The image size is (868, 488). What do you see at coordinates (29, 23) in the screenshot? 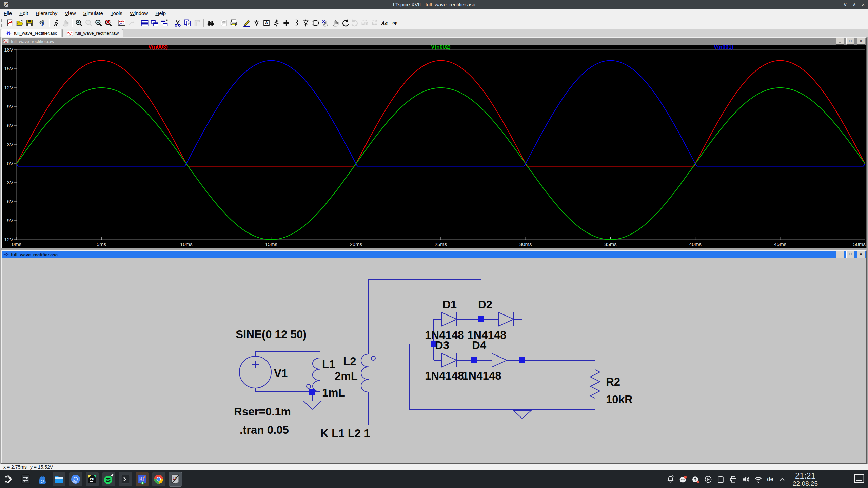
I see `save-button` at bounding box center [29, 23].